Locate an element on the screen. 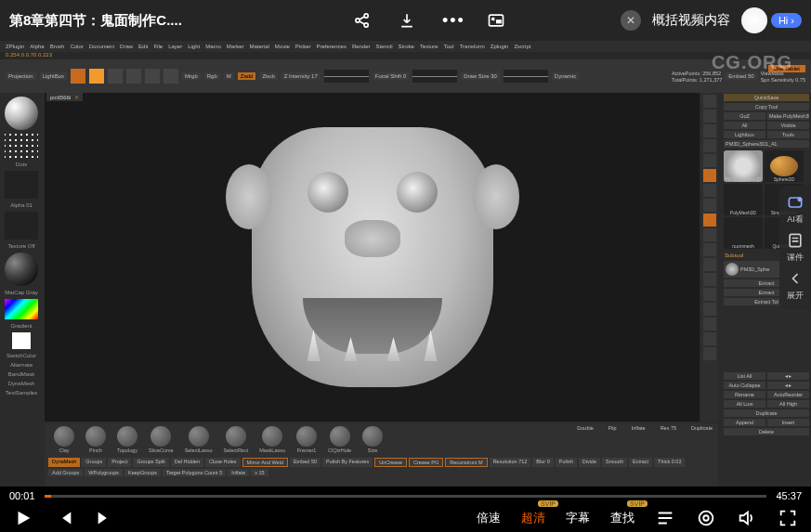 This screenshot has width=811, height=532. blur-slider: Blur 0 is located at coordinates (543, 462).